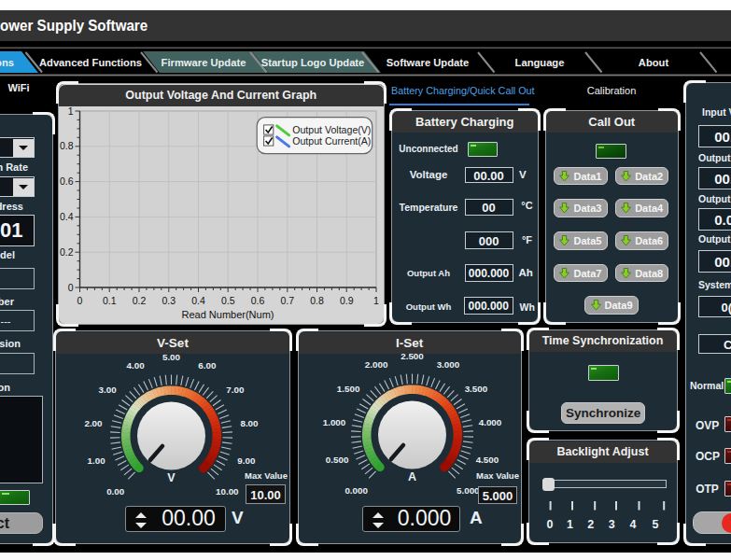 This screenshot has height=560, width=731. What do you see at coordinates (97, 461) in the screenshot?
I see `svg-text: 1.00` at bounding box center [97, 461].